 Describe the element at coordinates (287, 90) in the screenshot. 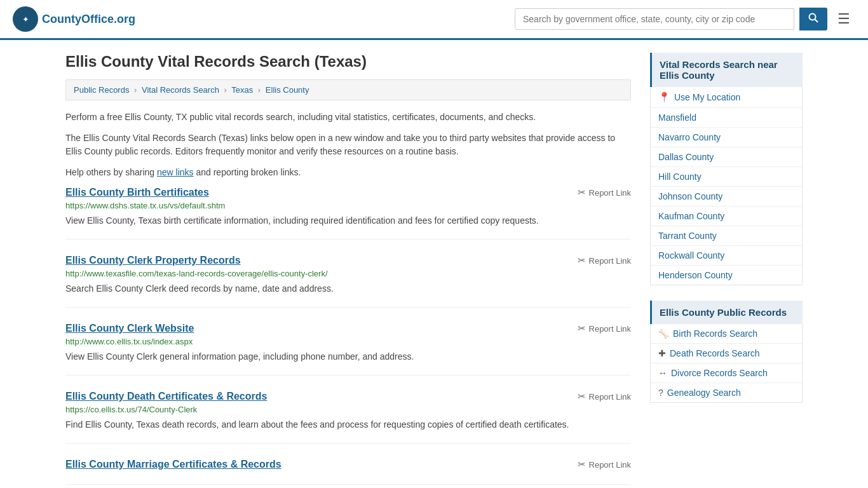

I see `breadcrumb-ellis-county: Ellis County` at that location.